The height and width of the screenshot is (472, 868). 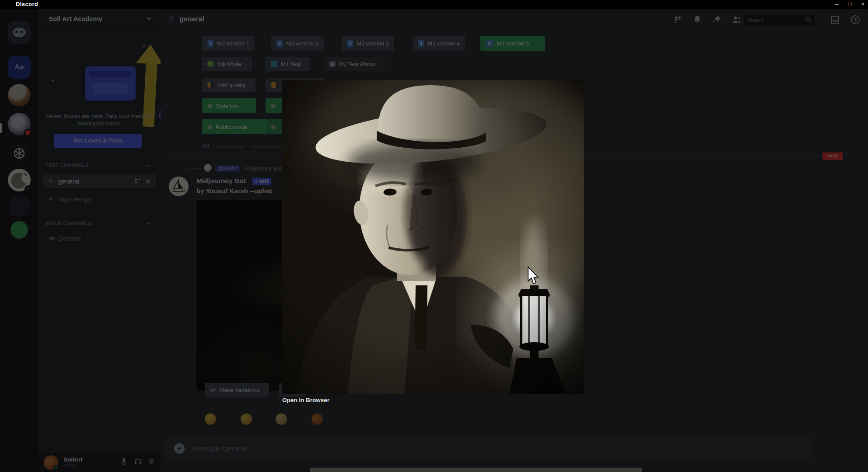 I want to click on open-in-browser-link: Open in Browser, so click(x=306, y=400).